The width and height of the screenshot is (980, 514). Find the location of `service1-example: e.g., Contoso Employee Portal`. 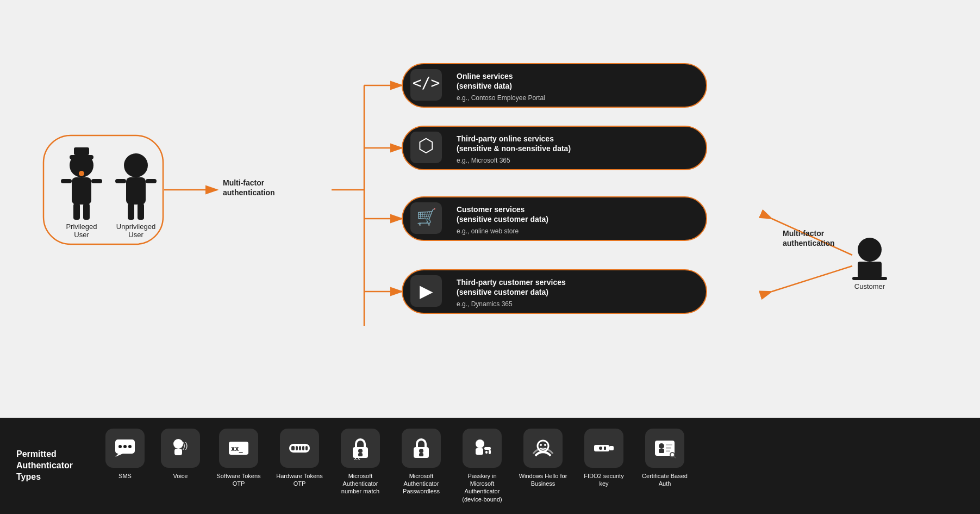

service1-example: e.g., Contoso Employee Portal is located at coordinates (501, 98).